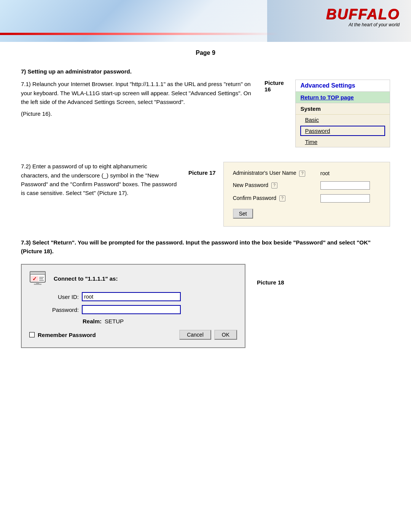 Image resolution: width=411 pixels, height=532 pixels. What do you see at coordinates (282, 198) in the screenshot?
I see `confirm-password-help-icon: ?` at bounding box center [282, 198].